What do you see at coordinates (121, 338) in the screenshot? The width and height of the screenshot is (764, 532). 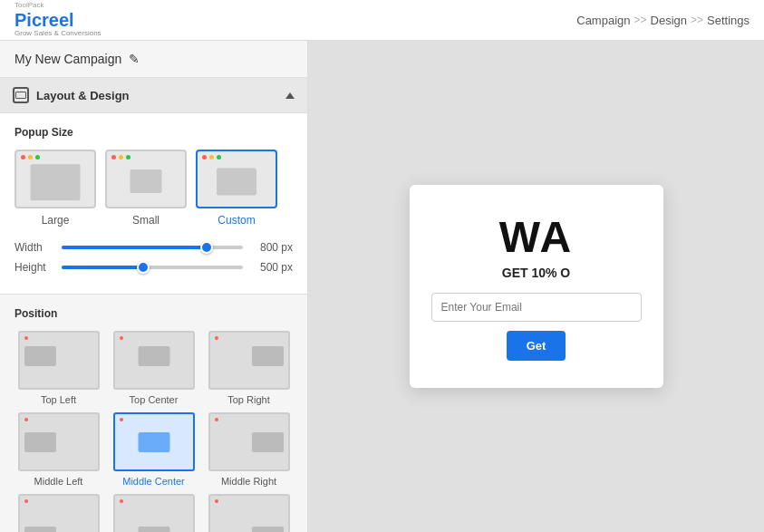 I see `dot-r-tc` at bounding box center [121, 338].